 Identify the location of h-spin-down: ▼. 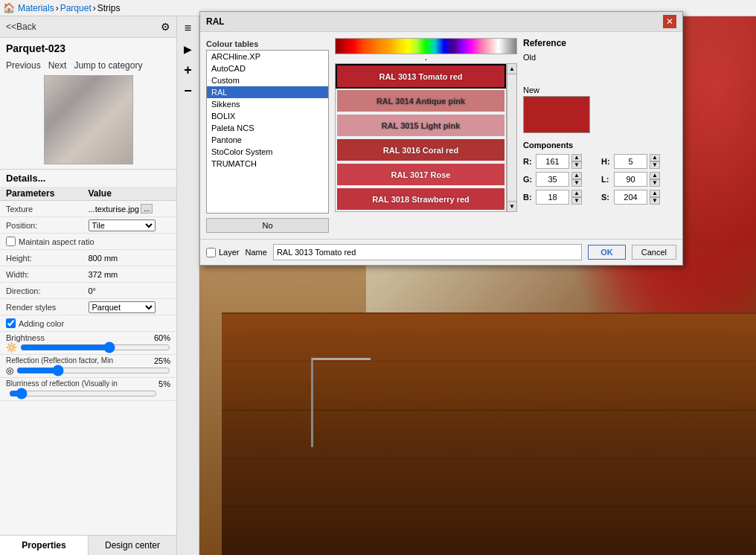
(655, 165).